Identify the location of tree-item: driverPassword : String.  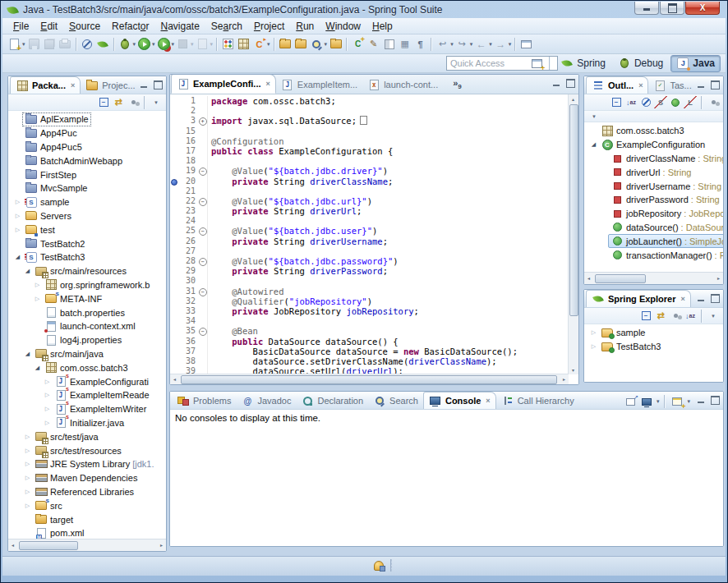
(654, 200).